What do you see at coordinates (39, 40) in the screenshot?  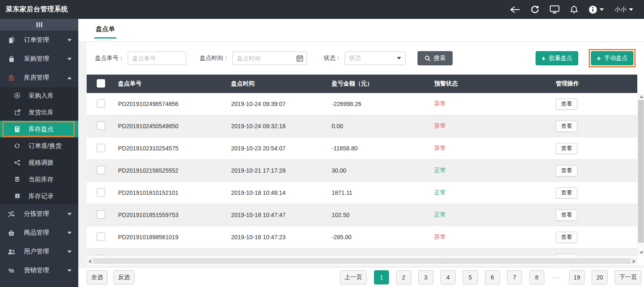 I see `sidebar-item-order: 订单管理` at bounding box center [39, 40].